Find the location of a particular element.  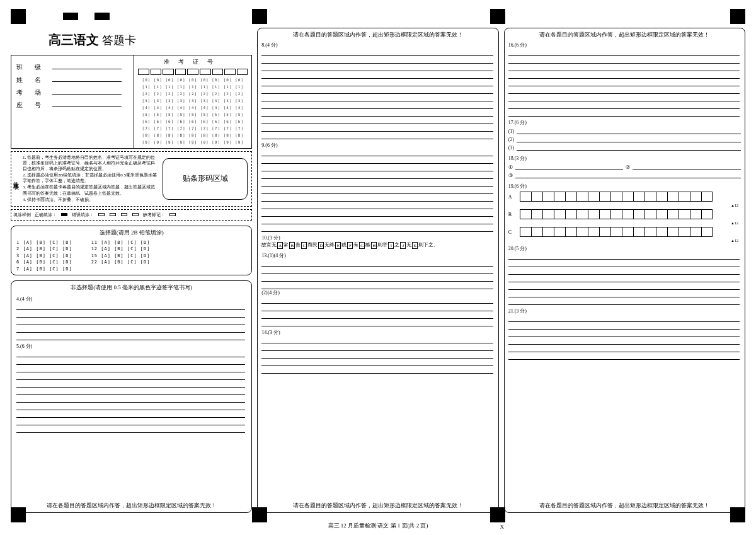

q10-choice-box: H is located at coordinates (374, 246).